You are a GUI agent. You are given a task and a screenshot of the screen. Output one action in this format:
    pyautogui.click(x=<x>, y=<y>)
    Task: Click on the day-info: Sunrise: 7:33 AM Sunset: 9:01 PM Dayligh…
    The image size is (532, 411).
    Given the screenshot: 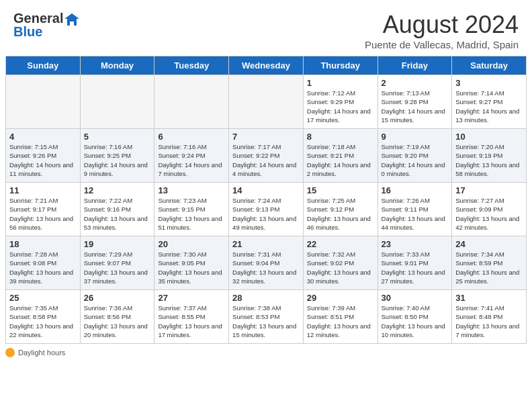 What is the action you would take?
    pyautogui.click(x=415, y=267)
    